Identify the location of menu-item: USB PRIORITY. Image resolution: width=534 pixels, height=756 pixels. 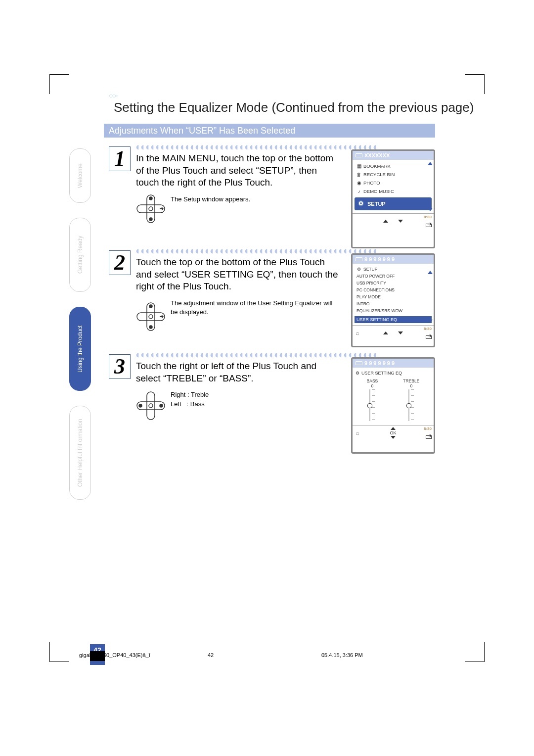
(393, 283).